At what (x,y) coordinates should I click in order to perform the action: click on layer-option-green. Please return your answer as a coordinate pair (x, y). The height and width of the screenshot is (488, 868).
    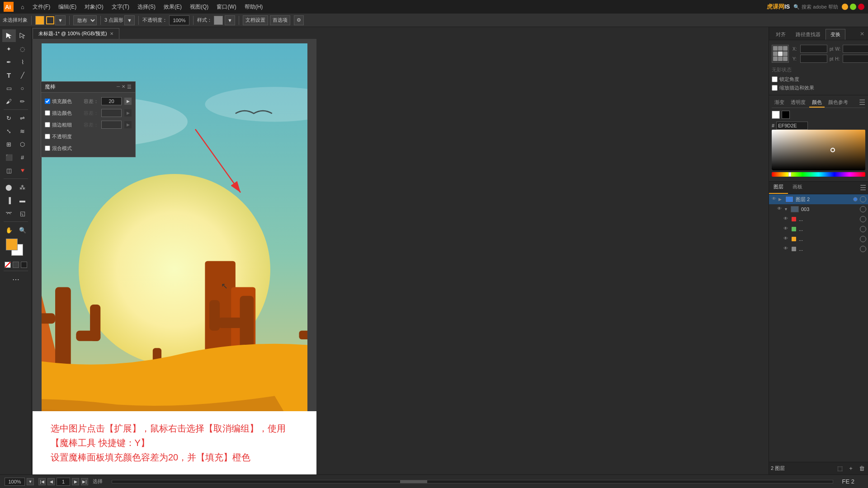
    Looking at the image, I should click on (863, 229).